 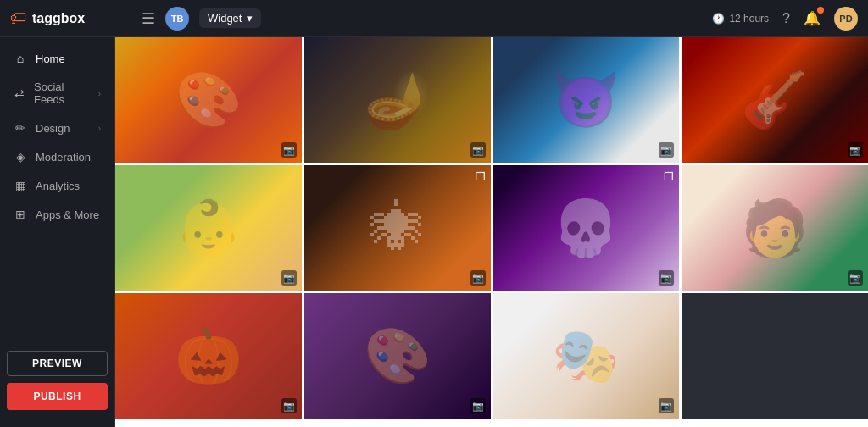 What do you see at coordinates (209, 100) in the screenshot?
I see `grid-item-1-emoji: 🎨` at bounding box center [209, 100].